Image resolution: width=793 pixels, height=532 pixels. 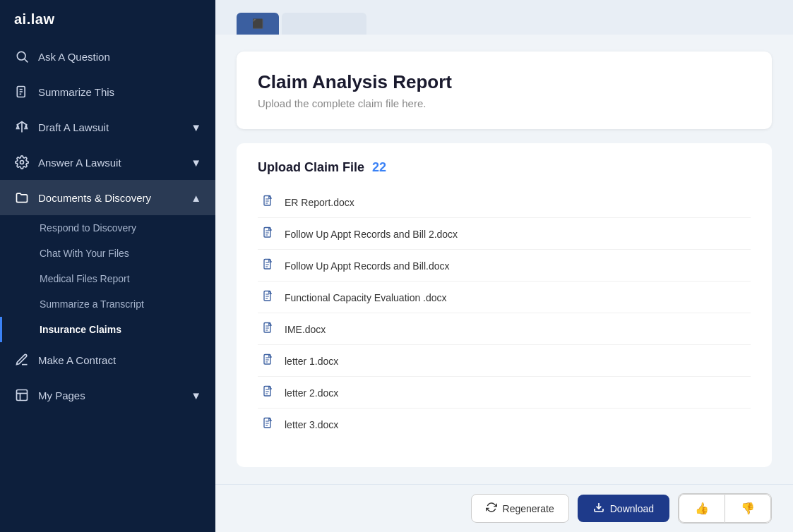 What do you see at coordinates (22, 198) in the screenshot?
I see `folder-icon` at bounding box center [22, 198].